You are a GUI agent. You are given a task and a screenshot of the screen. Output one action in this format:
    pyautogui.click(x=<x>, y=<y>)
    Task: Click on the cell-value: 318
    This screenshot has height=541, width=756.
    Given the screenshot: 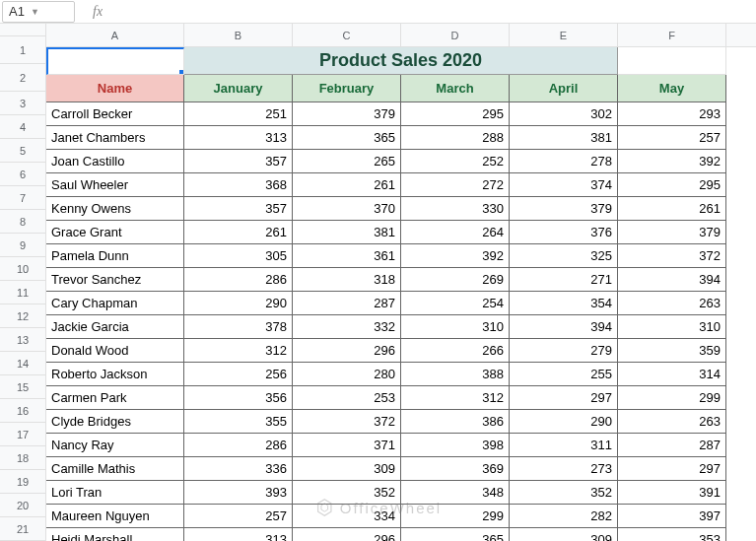 What is the action you would take?
    pyautogui.click(x=347, y=280)
    